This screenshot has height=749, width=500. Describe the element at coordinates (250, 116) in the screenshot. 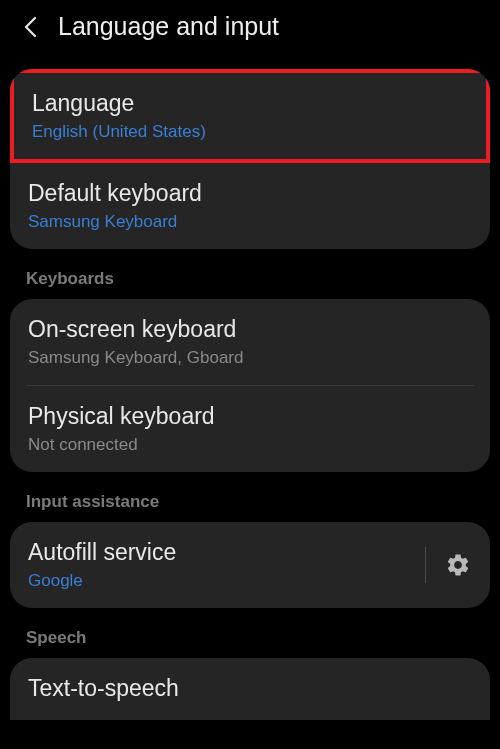

I see `language-row: Language English (United States)` at that location.